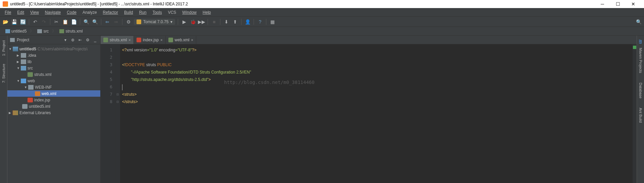 Image resolution: width=644 pixels, height=183 pixels. What do you see at coordinates (35, 22) in the screenshot?
I see `undo-icon: ↶` at bounding box center [35, 22].